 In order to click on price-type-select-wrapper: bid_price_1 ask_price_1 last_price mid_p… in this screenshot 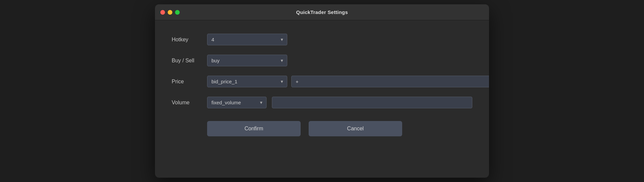, I will do `click(247, 81)`.